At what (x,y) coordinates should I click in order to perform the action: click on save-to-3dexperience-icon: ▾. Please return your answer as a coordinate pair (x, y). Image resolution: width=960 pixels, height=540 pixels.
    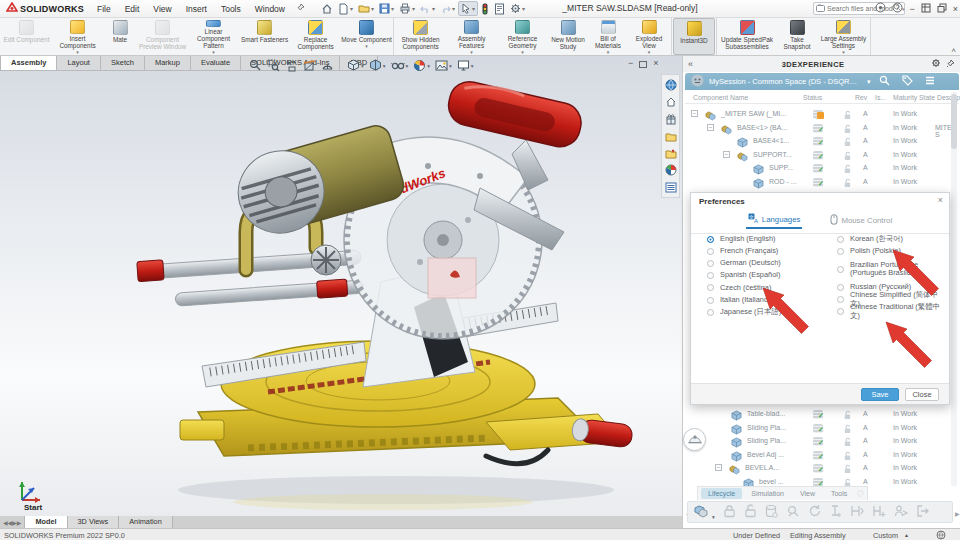
    Looking at the image, I should click on (704, 512).